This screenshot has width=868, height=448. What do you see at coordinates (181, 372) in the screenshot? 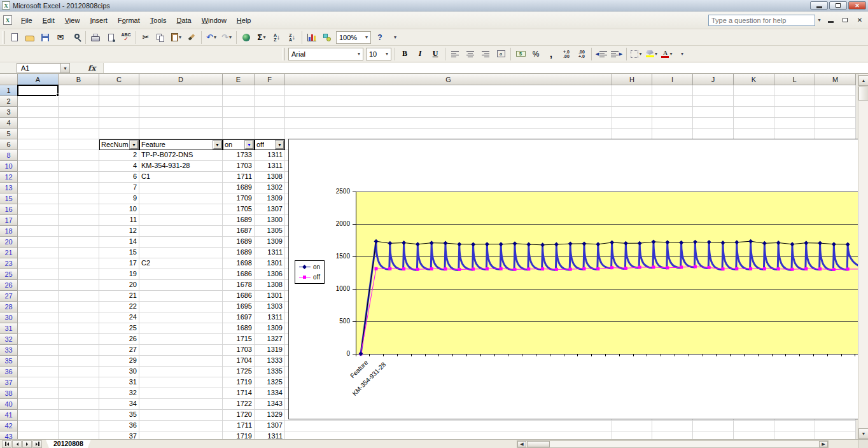
I see `cell-D36` at bounding box center [181, 372].